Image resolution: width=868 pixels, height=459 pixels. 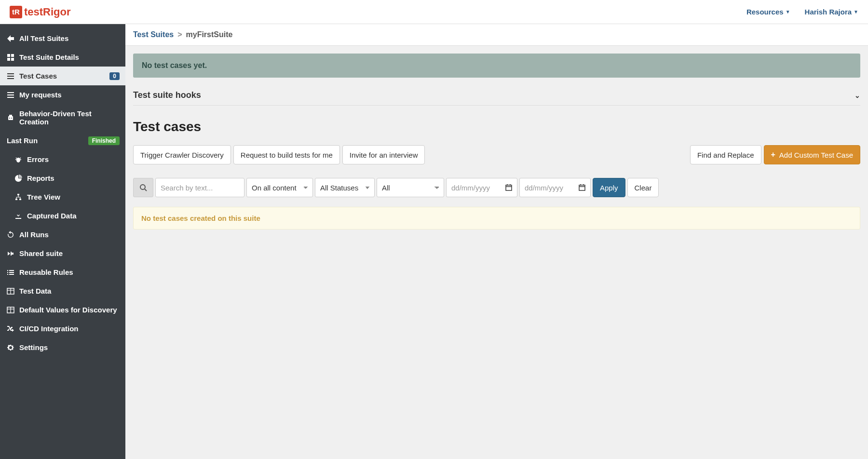 I want to click on sidebar-item-captured-data: Captured Data, so click(x=63, y=216).